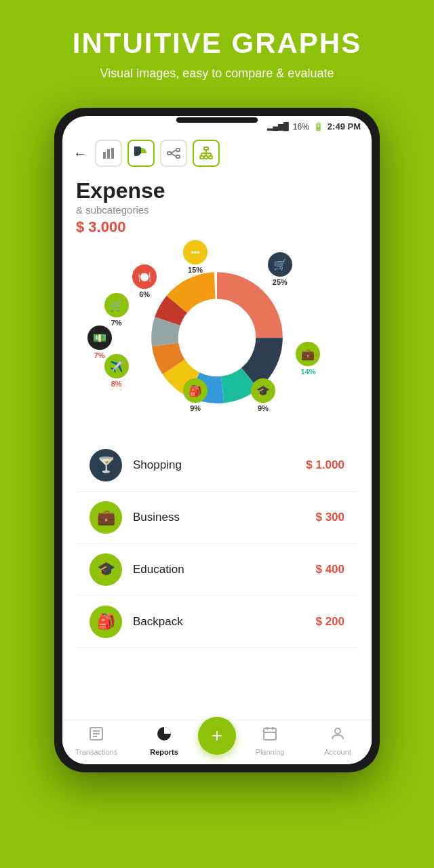  I want to click on main-title: INTUITIVE GRAPHS, so click(217, 43).